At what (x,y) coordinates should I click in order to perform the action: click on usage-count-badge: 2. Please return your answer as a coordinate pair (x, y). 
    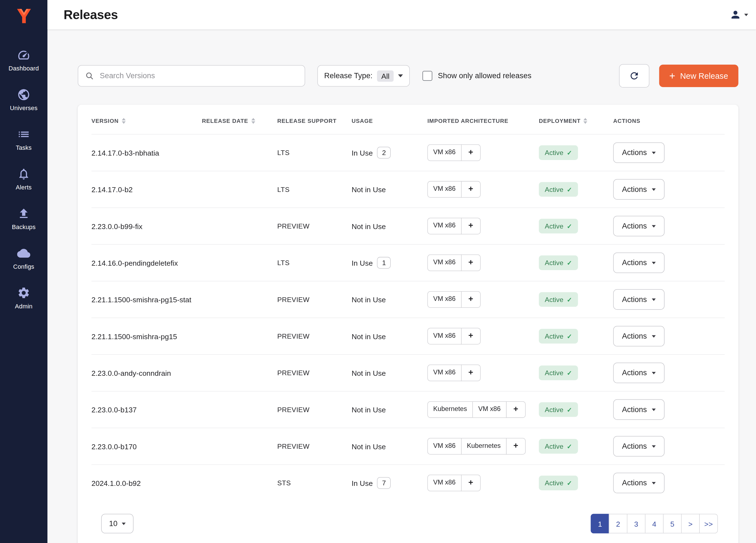
    Looking at the image, I should click on (384, 153).